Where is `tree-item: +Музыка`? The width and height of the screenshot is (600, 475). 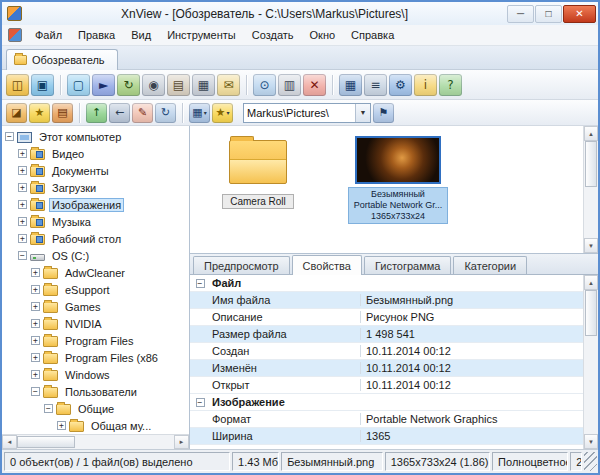
tree-item: +Музыка is located at coordinates (96, 222).